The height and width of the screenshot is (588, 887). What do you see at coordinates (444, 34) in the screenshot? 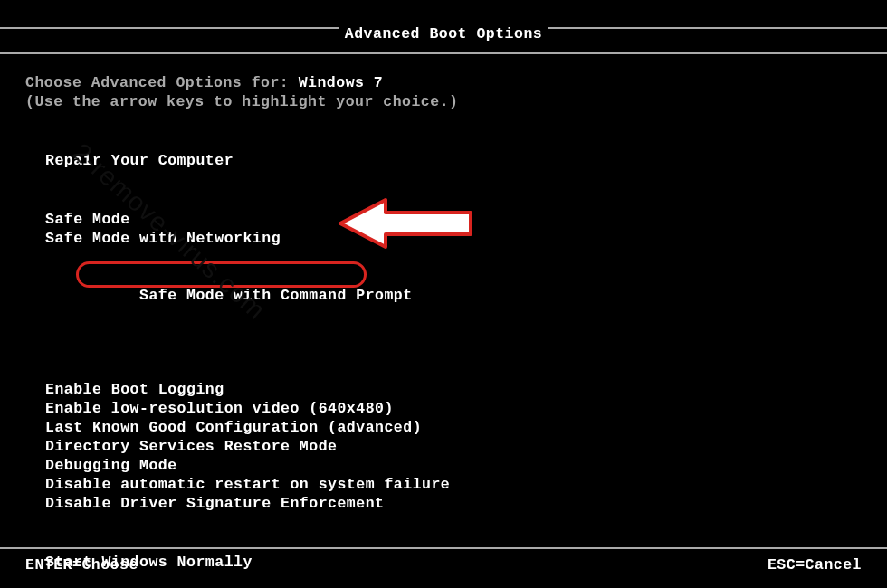
I see `page-title: Advanced Boot Options` at bounding box center [444, 34].